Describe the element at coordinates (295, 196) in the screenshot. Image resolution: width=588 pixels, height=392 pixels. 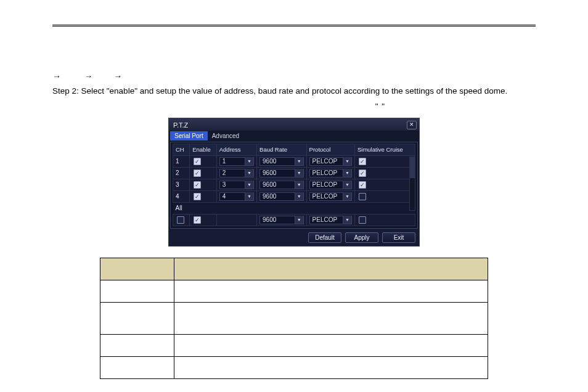
I see `table-row: 4 ✓ 4▼ 9600▼ PELCOP▼ ✓` at that location.